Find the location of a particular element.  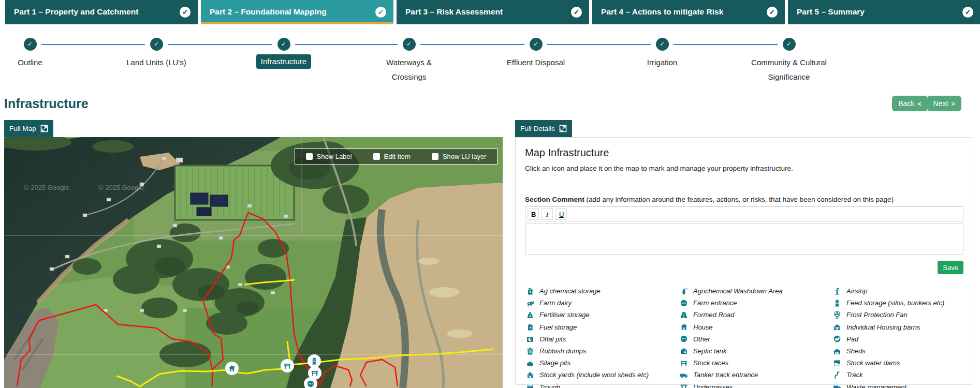

edit-item-checkbox: Edit Item is located at coordinates (392, 156).